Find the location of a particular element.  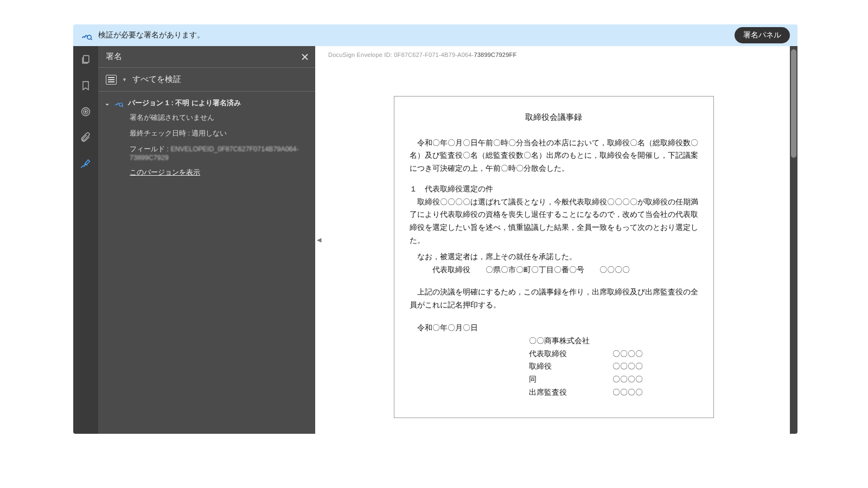

verify-all-label: すべてを検証 is located at coordinates (157, 79).